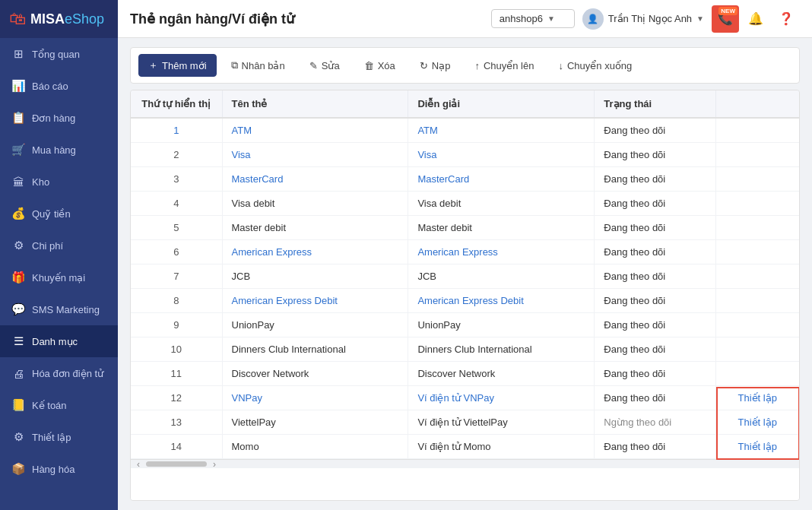 Image resolution: width=812 pixels, height=510 pixels. What do you see at coordinates (18, 405) in the screenshot?
I see `ke-toan-icon: 📒` at bounding box center [18, 405].